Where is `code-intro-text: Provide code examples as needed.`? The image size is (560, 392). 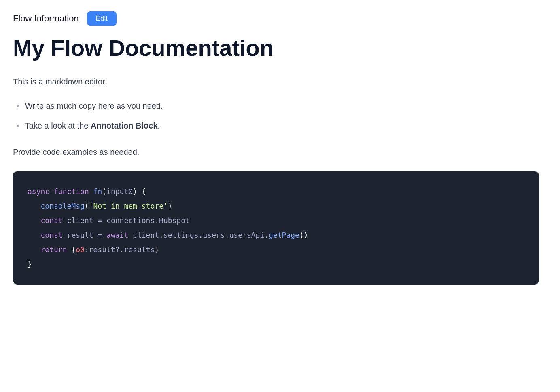
code-intro-text: Provide code examples as needed. is located at coordinates (280, 152).